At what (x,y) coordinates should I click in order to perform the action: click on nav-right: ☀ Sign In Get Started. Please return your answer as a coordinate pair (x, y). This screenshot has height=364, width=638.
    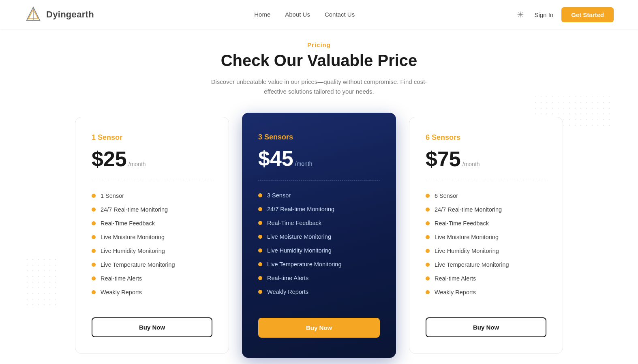
    Looking at the image, I should click on (564, 15).